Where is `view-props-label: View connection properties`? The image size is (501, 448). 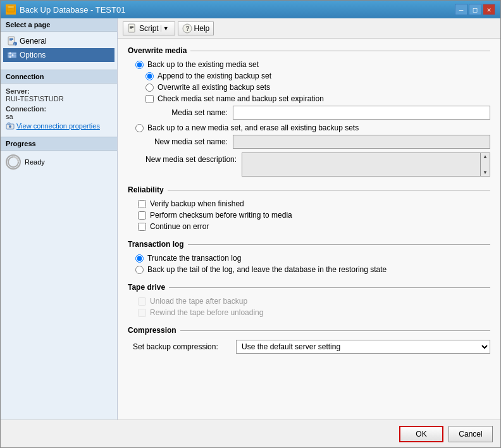
view-props-label: View connection properties is located at coordinates (58, 126).